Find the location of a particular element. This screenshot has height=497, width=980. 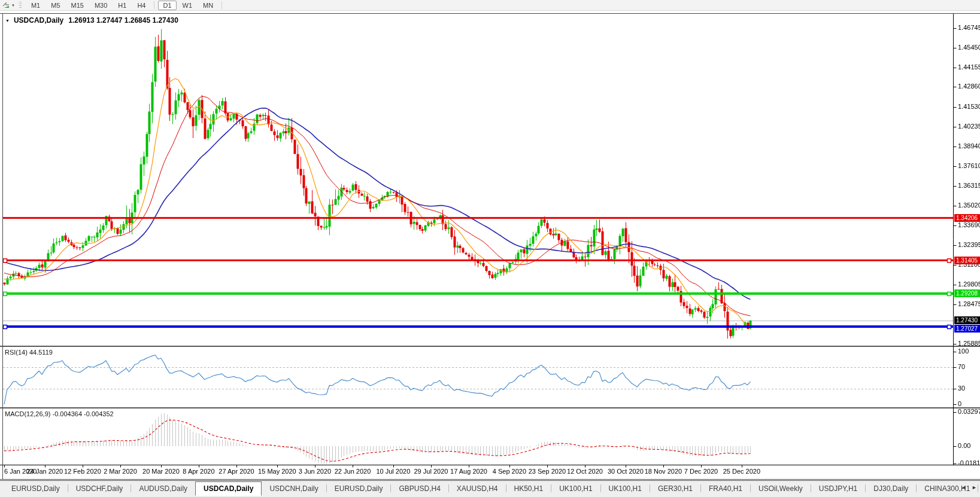

timeframe-m30-button: M30 is located at coordinates (101, 5).